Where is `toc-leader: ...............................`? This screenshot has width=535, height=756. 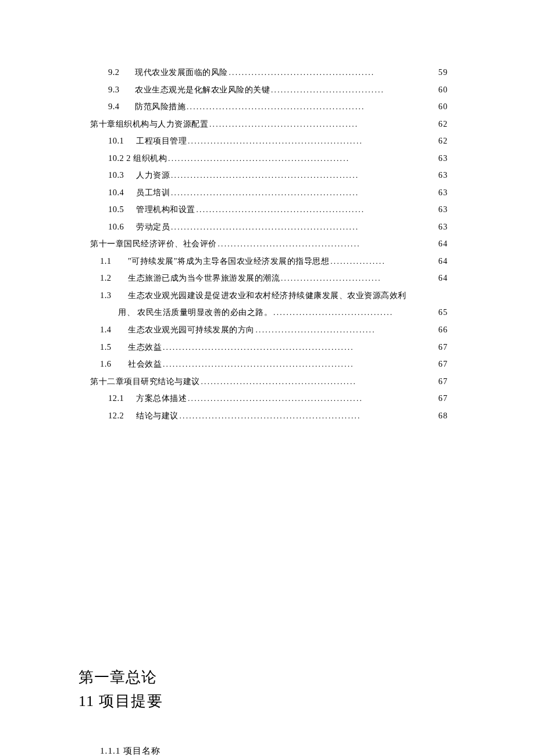
toc-leader: ............................... is located at coordinates (359, 278).